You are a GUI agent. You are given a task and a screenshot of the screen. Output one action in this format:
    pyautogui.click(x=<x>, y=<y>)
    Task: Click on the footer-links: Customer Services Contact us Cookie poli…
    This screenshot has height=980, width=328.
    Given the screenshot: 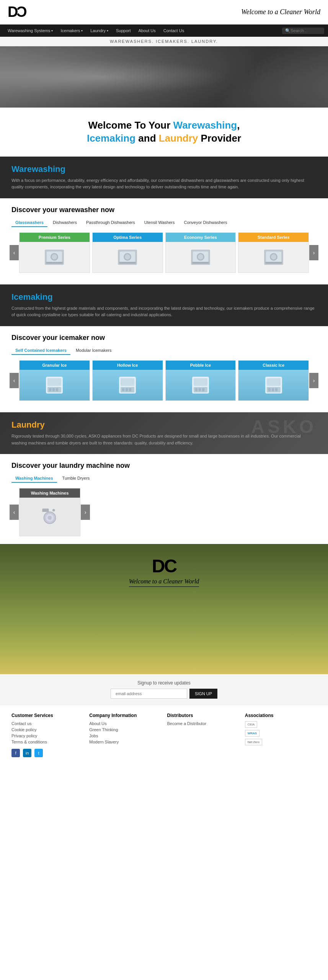 What is the action you would take?
    pyautogui.click(x=164, y=735)
    